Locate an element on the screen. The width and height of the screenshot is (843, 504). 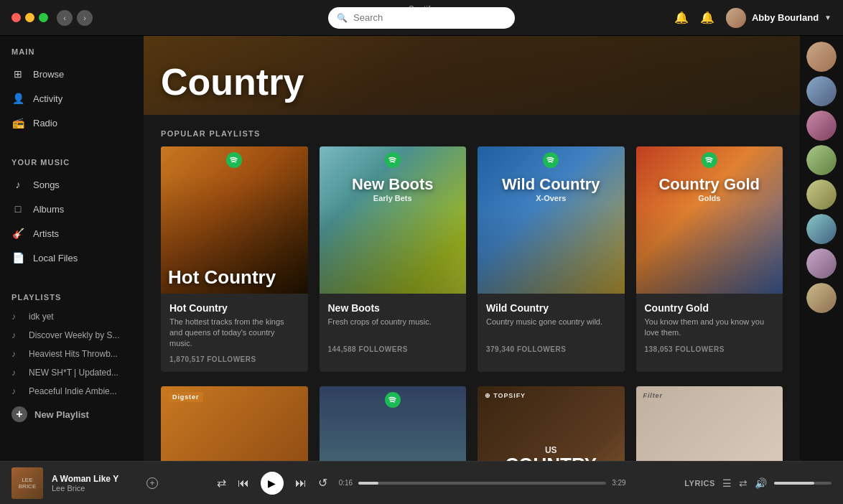
sidebar-item-label: Browse is located at coordinates (49, 75).